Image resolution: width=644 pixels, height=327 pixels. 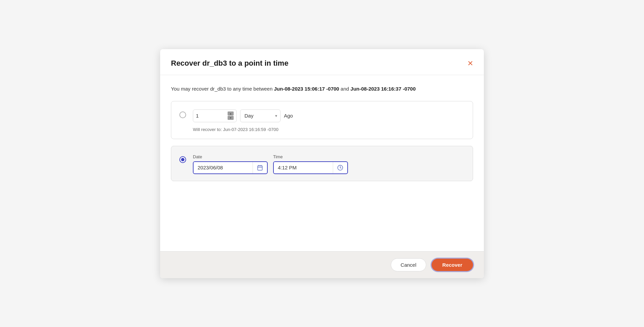 What do you see at coordinates (470, 63) in the screenshot?
I see `close-button: ×` at bounding box center [470, 63].